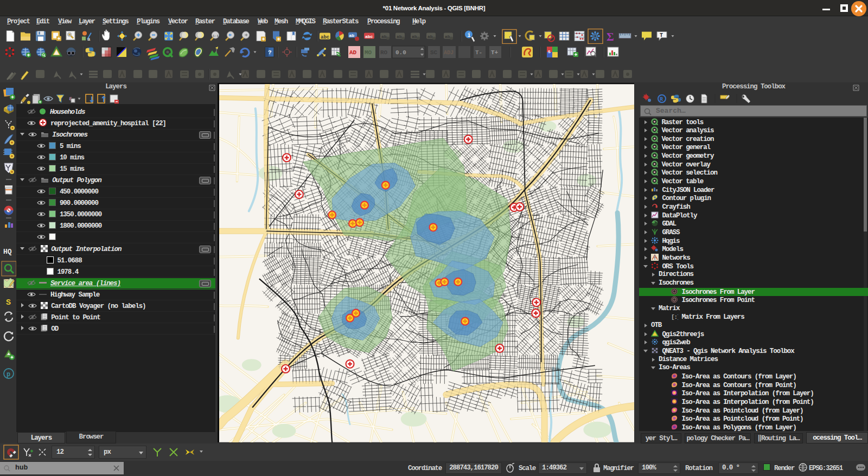  Describe the element at coordinates (610, 37) in the screenshot. I see `svg-text: Σ` at that location.